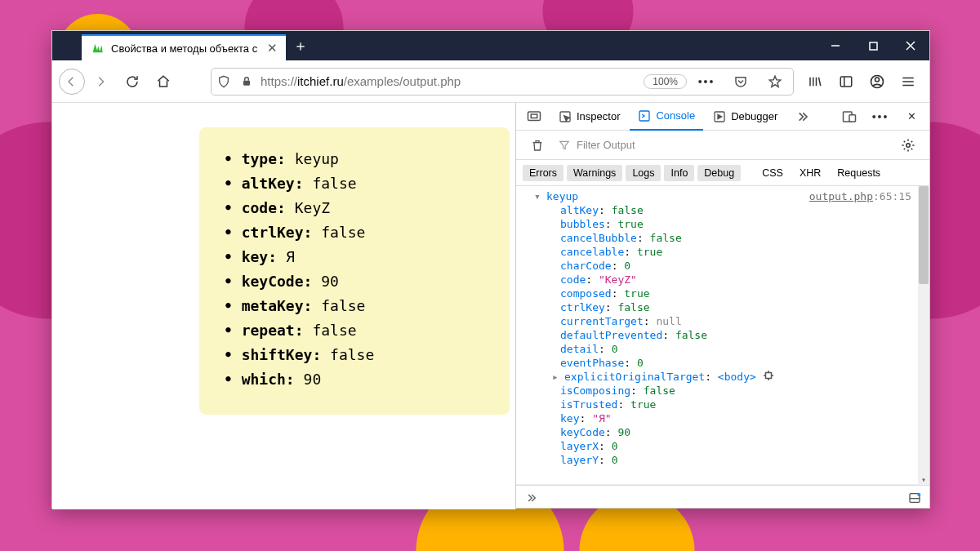  What do you see at coordinates (720, 349) in the screenshot?
I see `console-object-property: detail: 0` at bounding box center [720, 349].